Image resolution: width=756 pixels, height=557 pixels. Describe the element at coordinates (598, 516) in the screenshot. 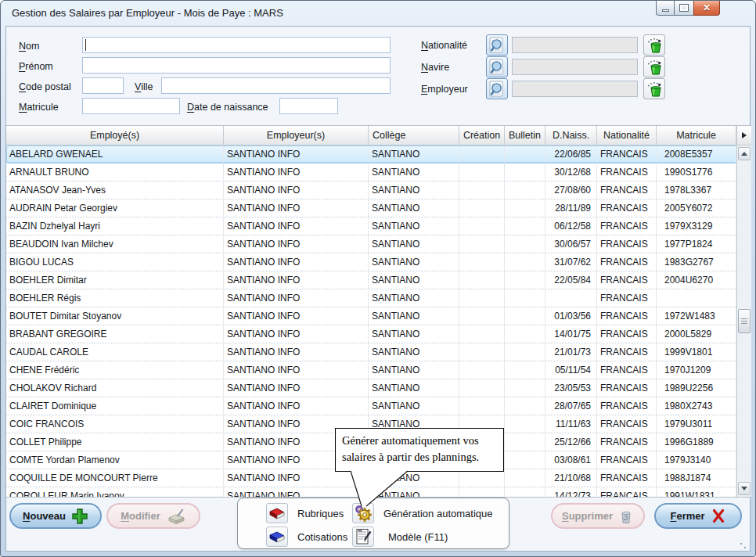

I see `supprimer-button: Supprimer` at that location.